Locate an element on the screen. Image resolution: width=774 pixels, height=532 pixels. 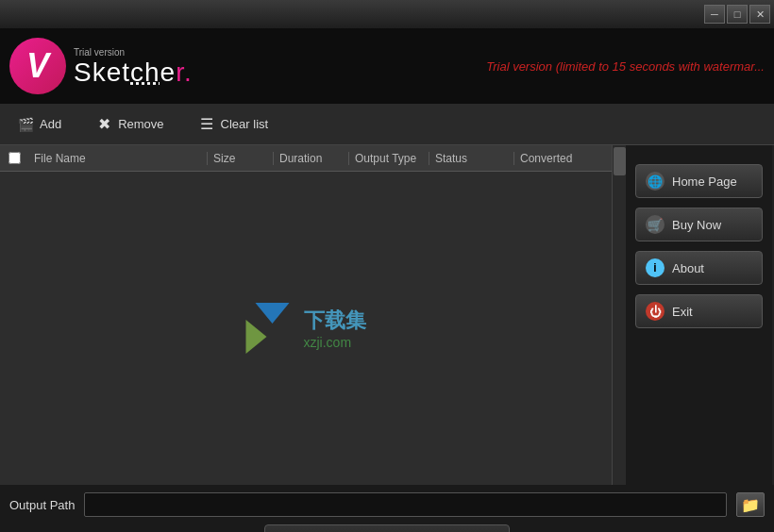
exit-icon: ⏻ is located at coordinates (655, 311).